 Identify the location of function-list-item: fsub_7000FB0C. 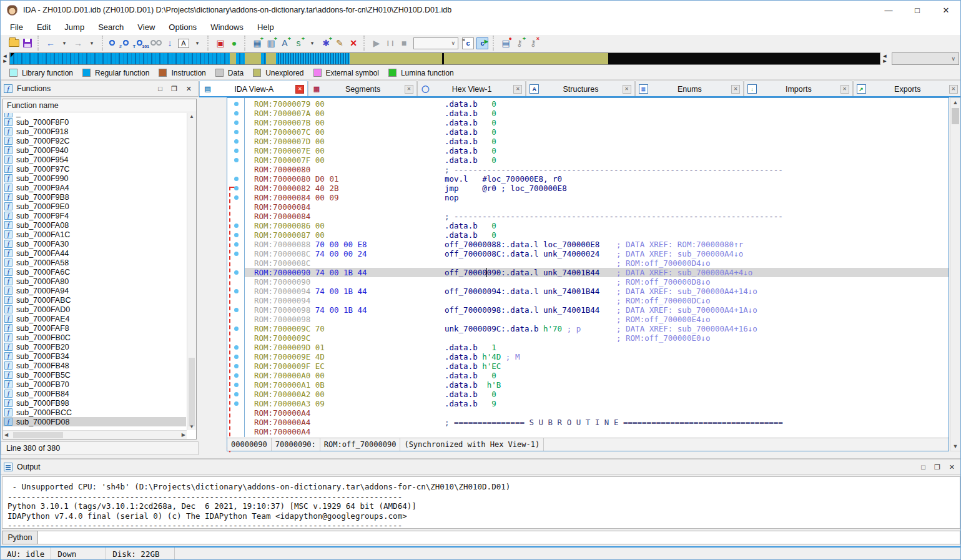
(95, 337).